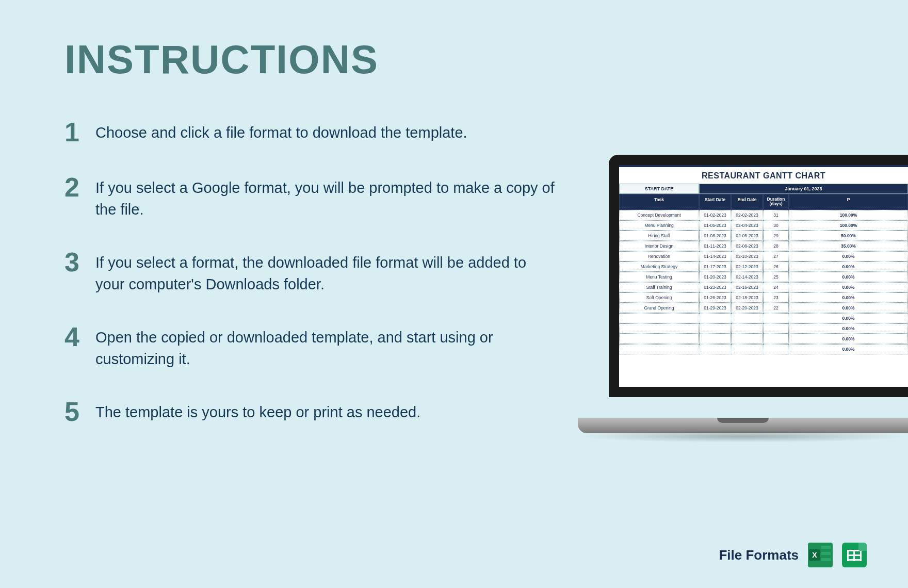 This screenshot has width=908, height=588. What do you see at coordinates (776, 215) in the screenshot?
I see `table-cell: 31` at bounding box center [776, 215].